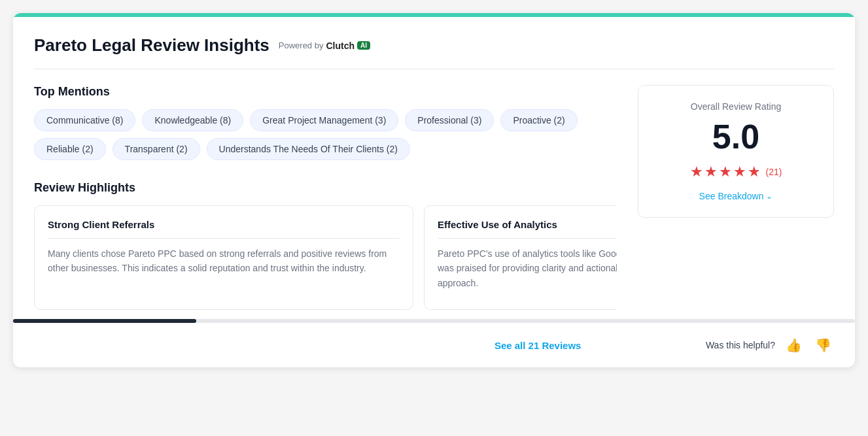 The image size is (868, 436). What do you see at coordinates (736, 172) in the screenshot?
I see `stars-row: ★ ★ ★ ★ ★ (21)` at bounding box center [736, 172].